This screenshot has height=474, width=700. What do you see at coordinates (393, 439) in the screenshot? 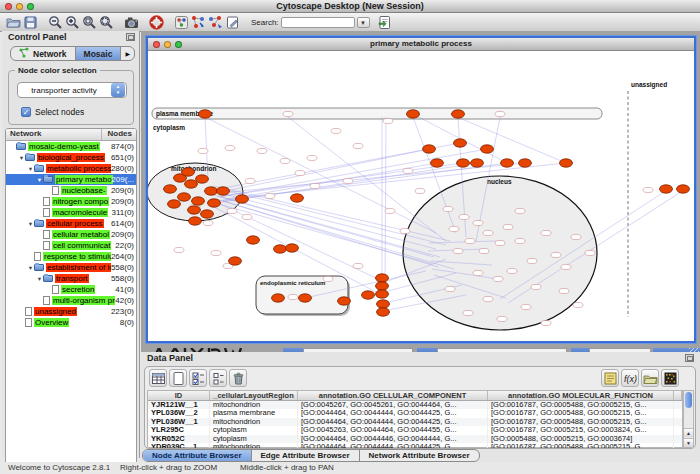
I see `table-cell: [GO:0044464, GO:0044446, GO:0044444, G..…` at bounding box center [393, 439].